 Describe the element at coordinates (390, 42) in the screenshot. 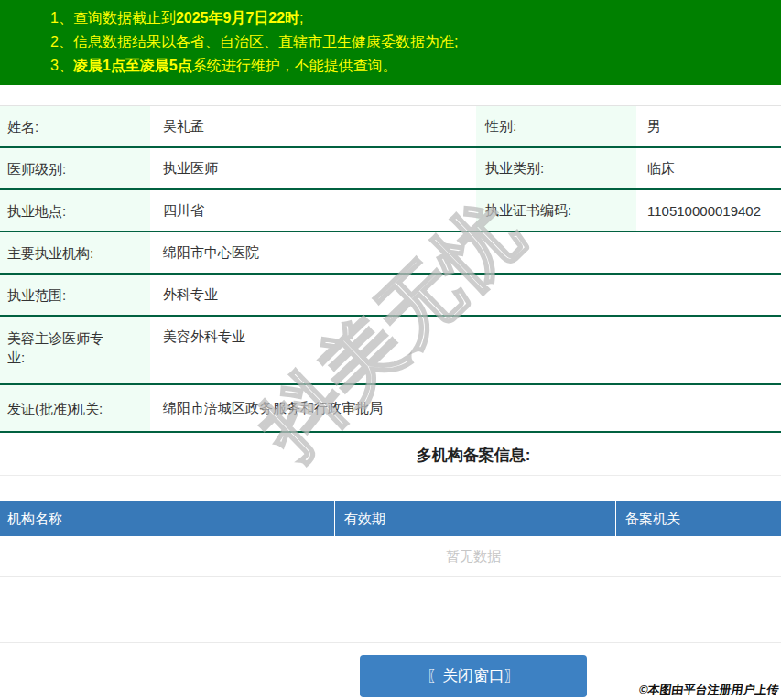

I see `notice-banner: 1、查询数据截止到2025年9月7日22时; 2、信息数据结果以各省、自治区、直…` at that location.